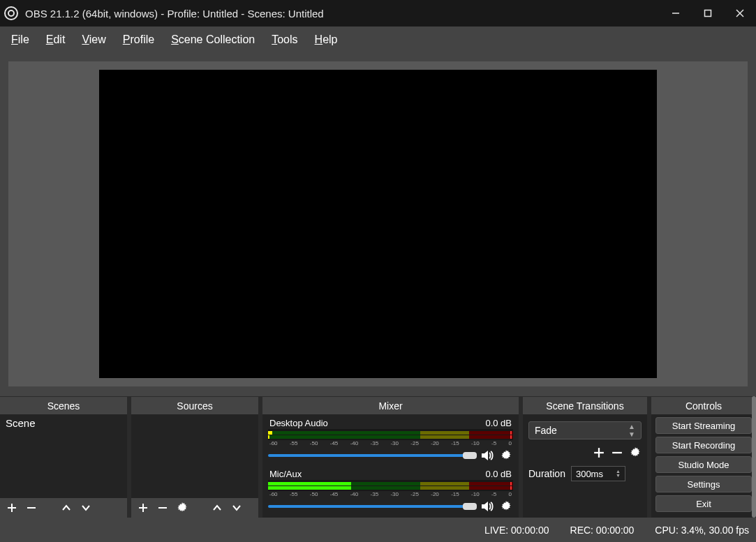  What do you see at coordinates (286, 474) in the screenshot?
I see `mixer-channel-name: Mic/Aux` at bounding box center [286, 474].